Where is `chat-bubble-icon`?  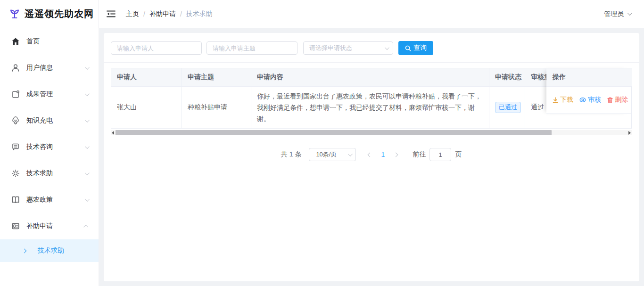 chat-bubble-icon is located at coordinates (16, 147).